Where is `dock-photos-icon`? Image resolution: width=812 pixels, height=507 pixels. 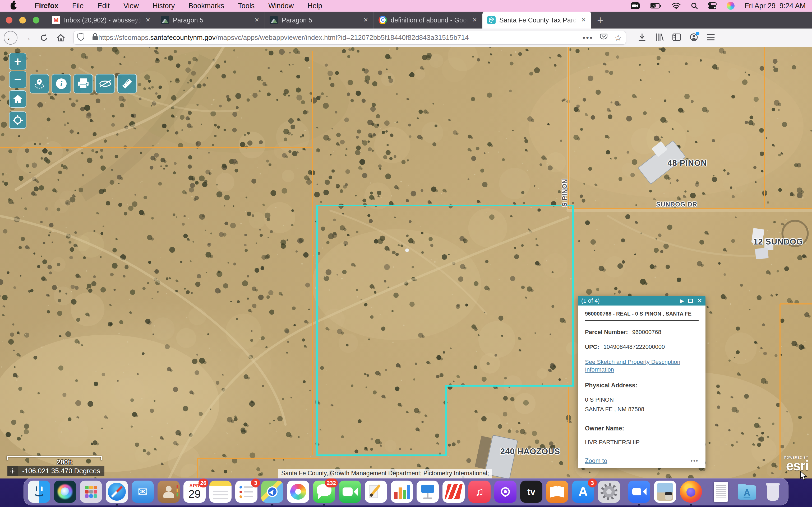
dock-photos-icon is located at coordinates (298, 492).